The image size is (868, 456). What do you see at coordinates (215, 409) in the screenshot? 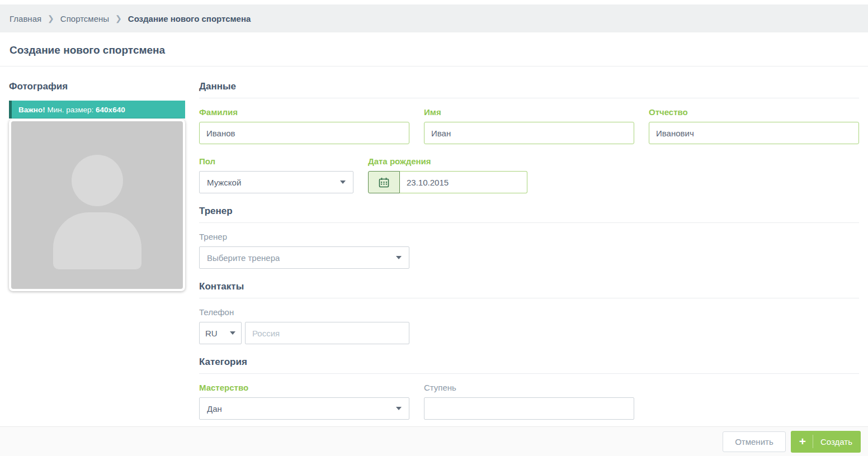
I see `mastery-selected-value: Дан` at bounding box center [215, 409].